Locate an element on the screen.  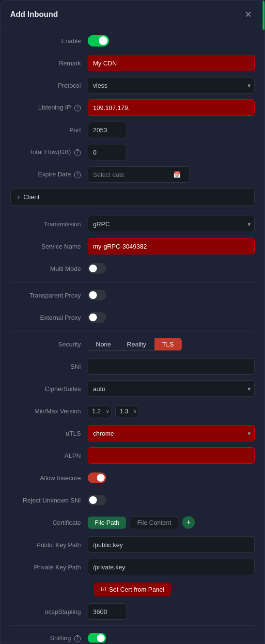
set-cert-button: ☑ Set Cert from Panel is located at coordinates (133, 589).